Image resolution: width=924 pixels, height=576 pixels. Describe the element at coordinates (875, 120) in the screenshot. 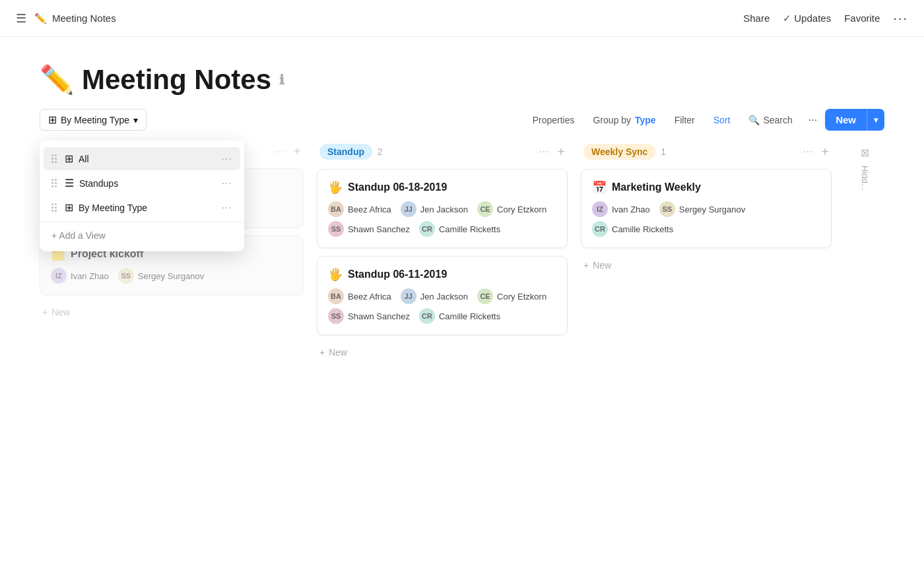

I see `new-button-chevron: ▾` at that location.